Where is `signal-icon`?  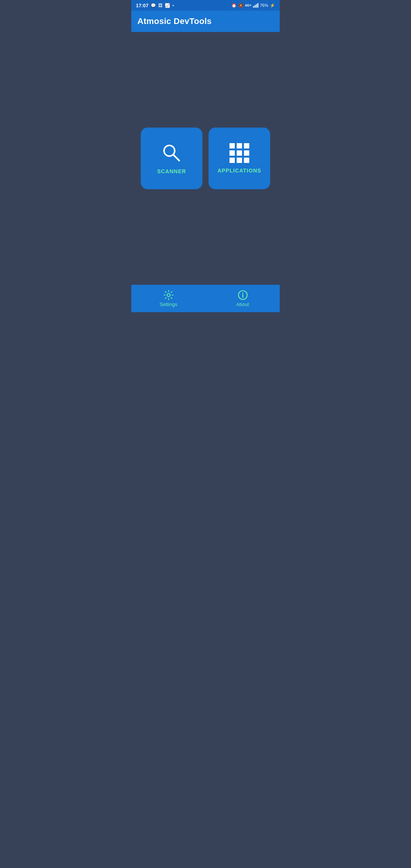
signal-icon is located at coordinates (256, 5).